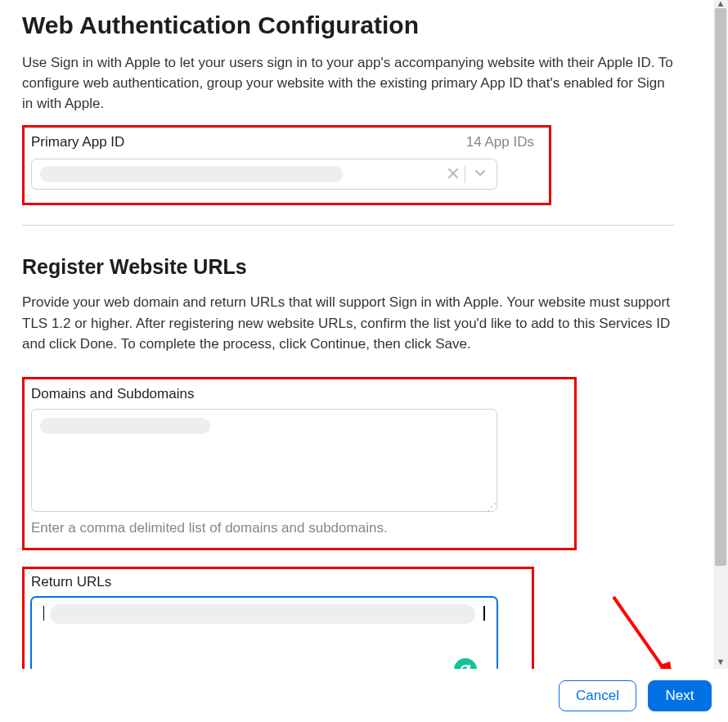 Image resolution: width=728 pixels, height=722 pixels. I want to click on primary-app-id-select, so click(264, 174).